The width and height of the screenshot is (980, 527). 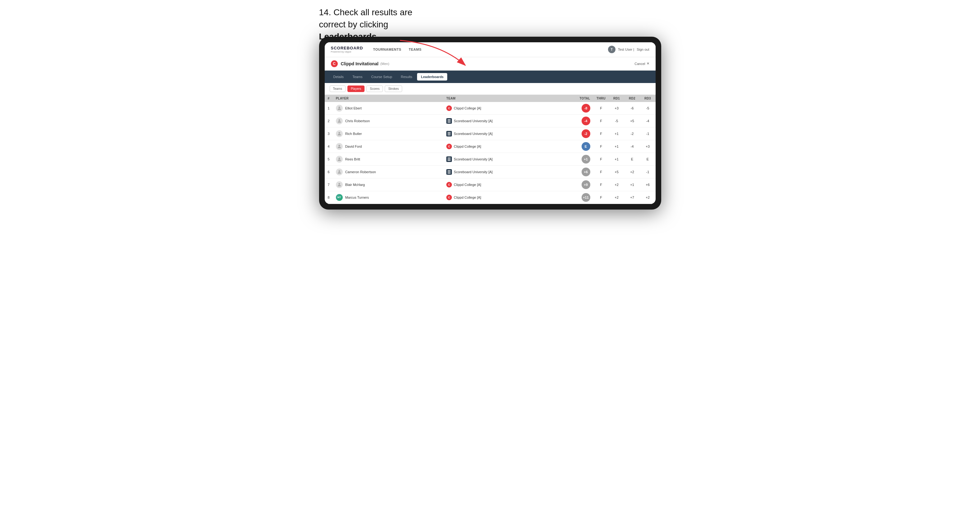 What do you see at coordinates (490, 133) in the screenshot?
I see `table-row: 3Rich ButlerScoreboard University [A]-2F…` at bounding box center [490, 133].